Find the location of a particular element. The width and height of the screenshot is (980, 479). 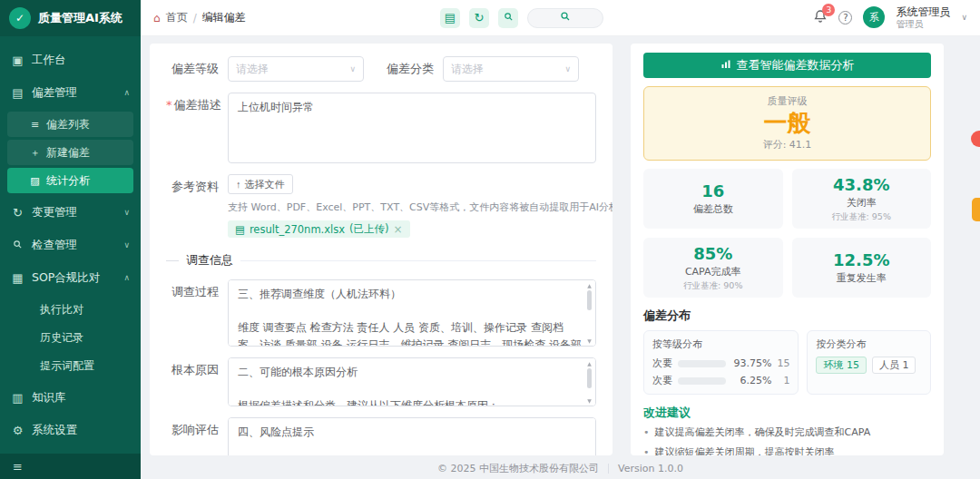

investigation-process-wrap: 三、推荐调查维度（人机法环料） 维度 调查要点 检查方法 责任人 人员 资质、培… is located at coordinates (412, 313).